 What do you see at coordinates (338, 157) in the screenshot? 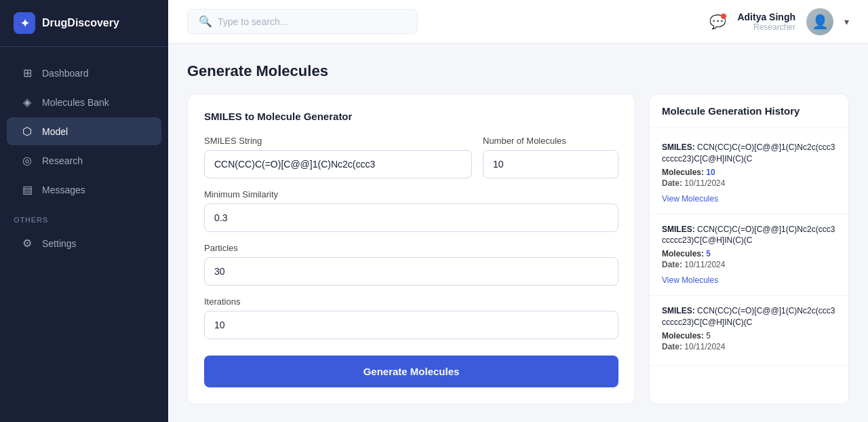
I see `smiles-group: SMILES String` at bounding box center [338, 157].